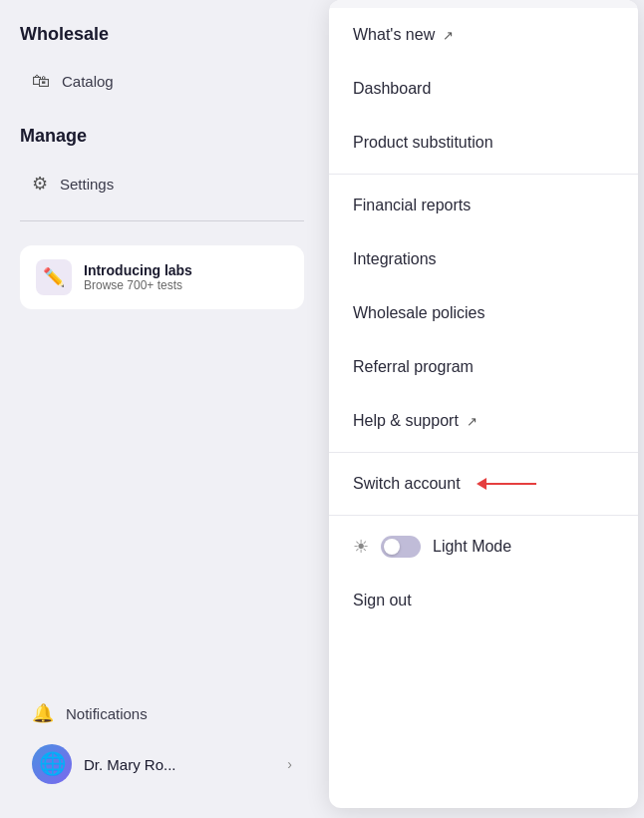  I want to click on external-link-icon: ↗, so click(449, 36).